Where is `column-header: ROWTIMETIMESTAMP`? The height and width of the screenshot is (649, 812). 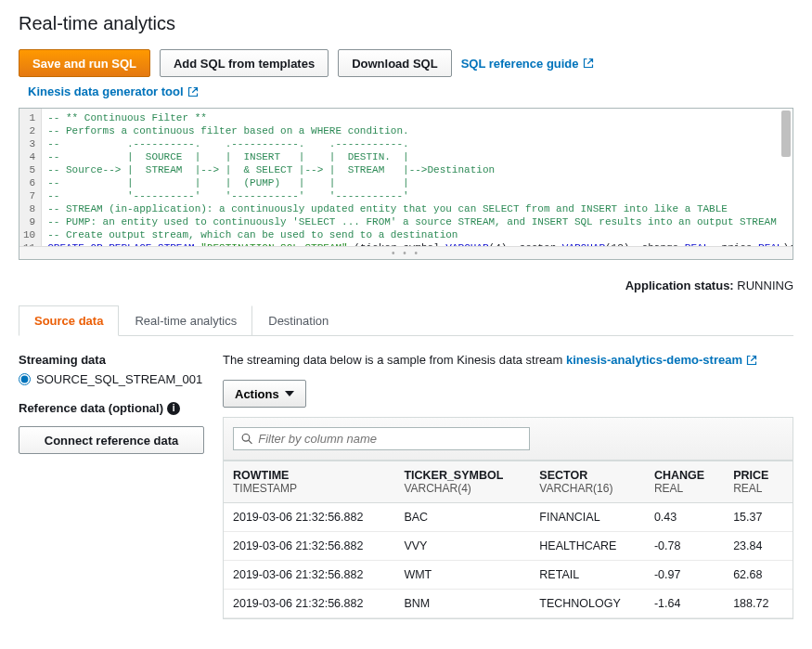 column-header: ROWTIMETIMESTAMP is located at coordinates (309, 483).